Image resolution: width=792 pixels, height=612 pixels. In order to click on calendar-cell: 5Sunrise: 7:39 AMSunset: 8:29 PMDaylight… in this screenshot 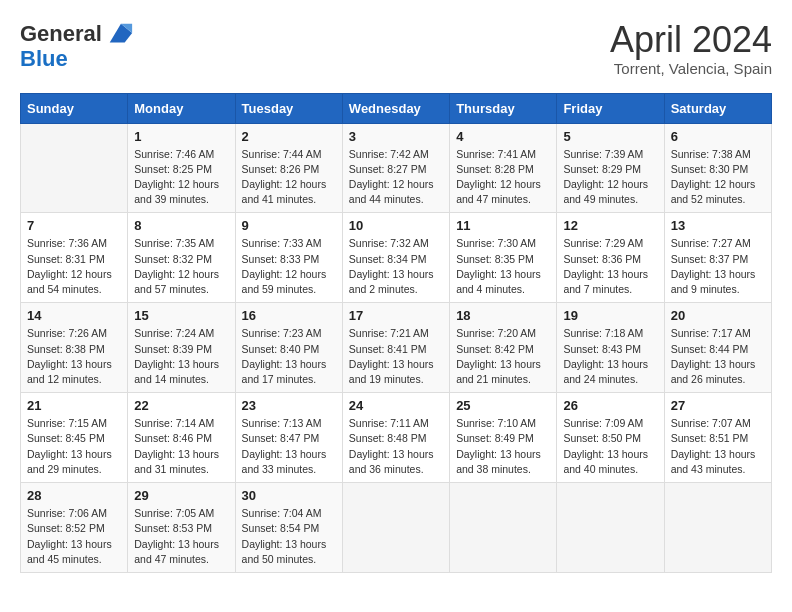, I will do `click(610, 168)`.